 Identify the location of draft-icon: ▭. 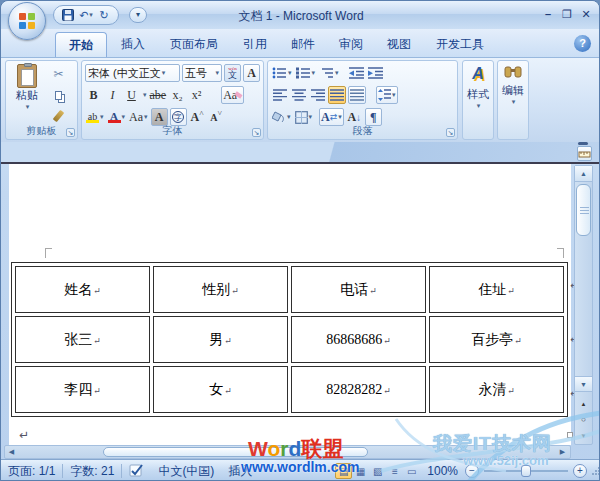
(412, 472).